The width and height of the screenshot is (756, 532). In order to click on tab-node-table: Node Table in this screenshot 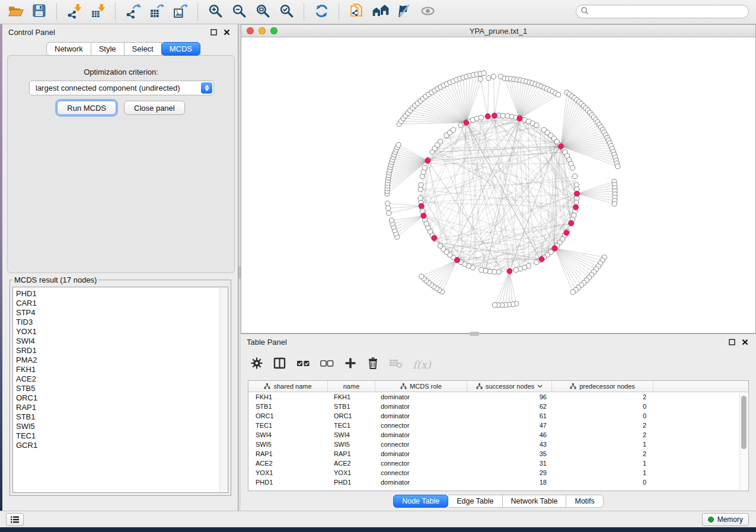, I will do `click(421, 501)`.